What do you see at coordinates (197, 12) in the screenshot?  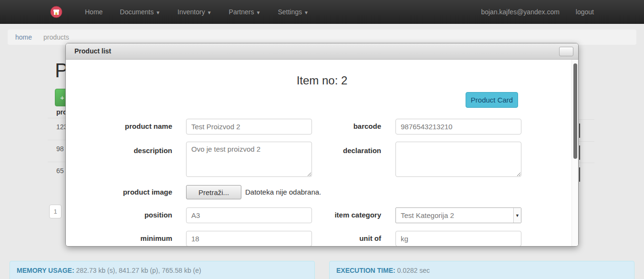 I see `main-menu: Home Documents▼ Inventory▼ Partners▼ Set…` at bounding box center [197, 12].